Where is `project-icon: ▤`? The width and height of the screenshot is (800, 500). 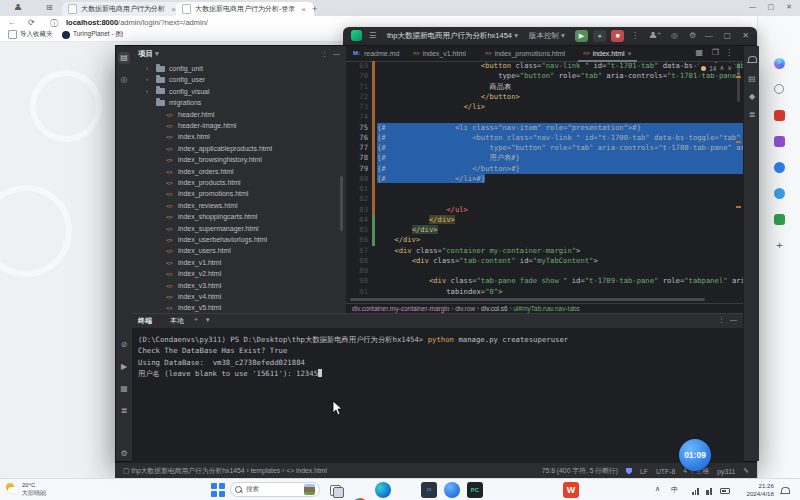 project-icon: ▤ is located at coordinates (124, 58).